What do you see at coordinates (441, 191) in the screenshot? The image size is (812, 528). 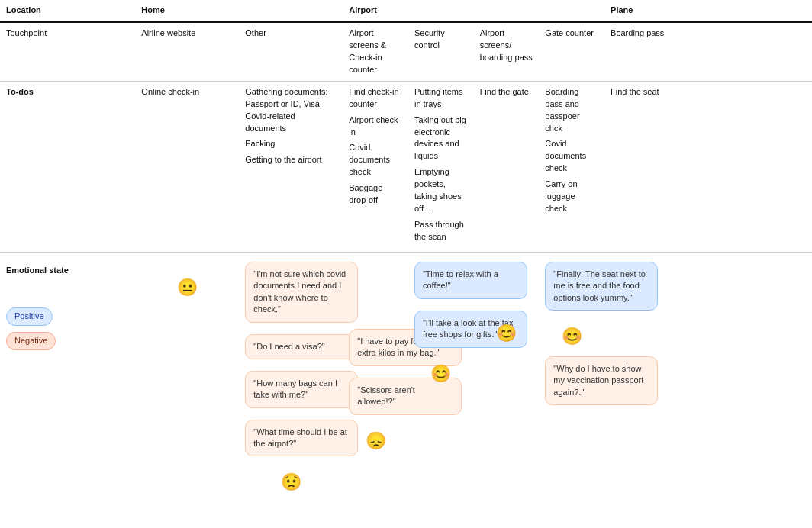 I see `todo-item: Emptying pockets, taking shoes off ...` at bounding box center [441, 191].